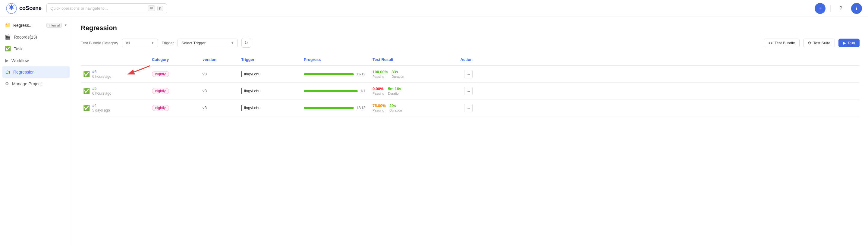  I want to click on category-cell-2: nightly, so click(174, 91).